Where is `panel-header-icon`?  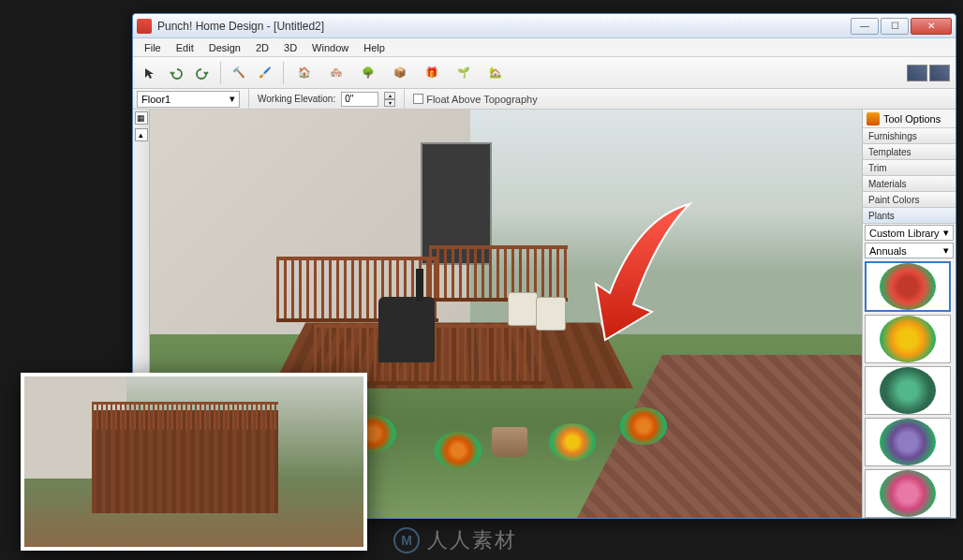 panel-header-icon is located at coordinates (873, 119).